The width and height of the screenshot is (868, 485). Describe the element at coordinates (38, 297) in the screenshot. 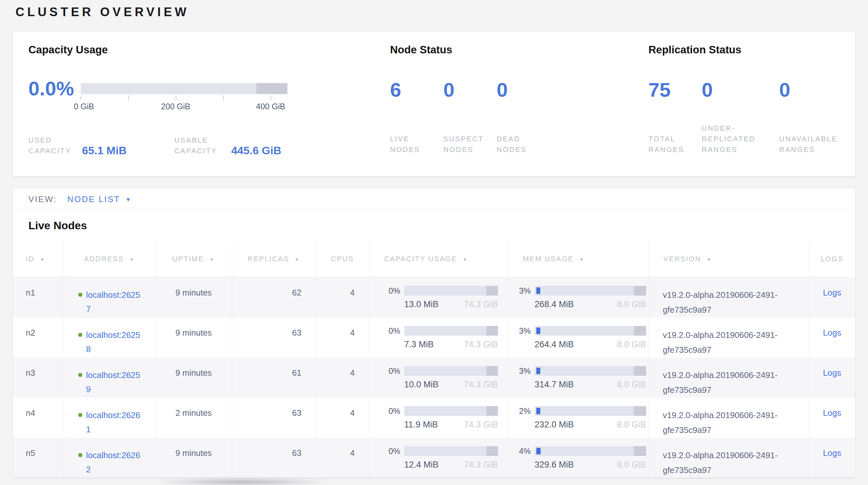

I see `node-id-cell: n1` at that location.